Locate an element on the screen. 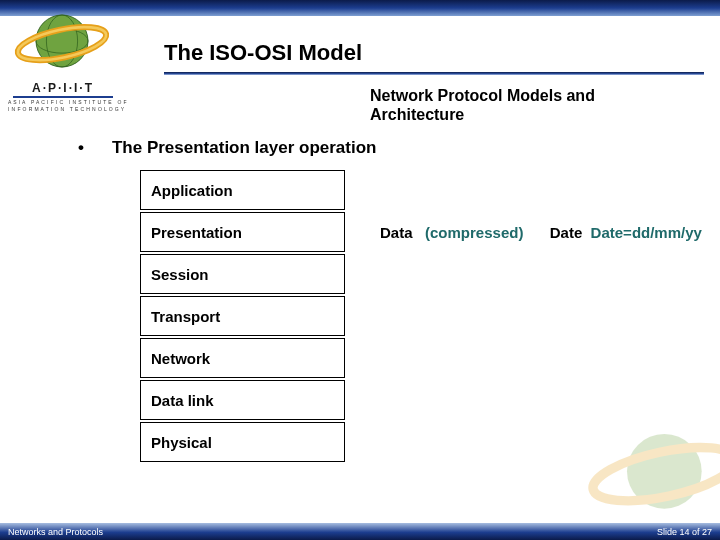  slide-subtitle: Network Protocol Models and Architecture is located at coordinates (510, 105).